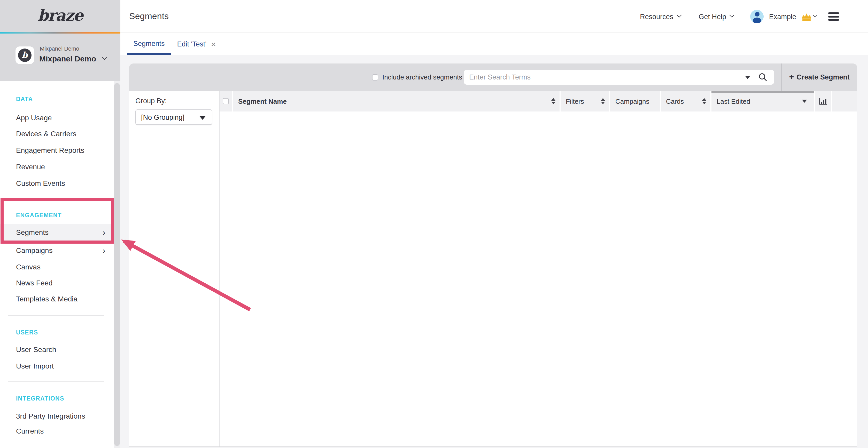  What do you see at coordinates (57, 134) in the screenshot?
I see `sidebar-item-devices-carriers: Devices & Carriers` at bounding box center [57, 134].